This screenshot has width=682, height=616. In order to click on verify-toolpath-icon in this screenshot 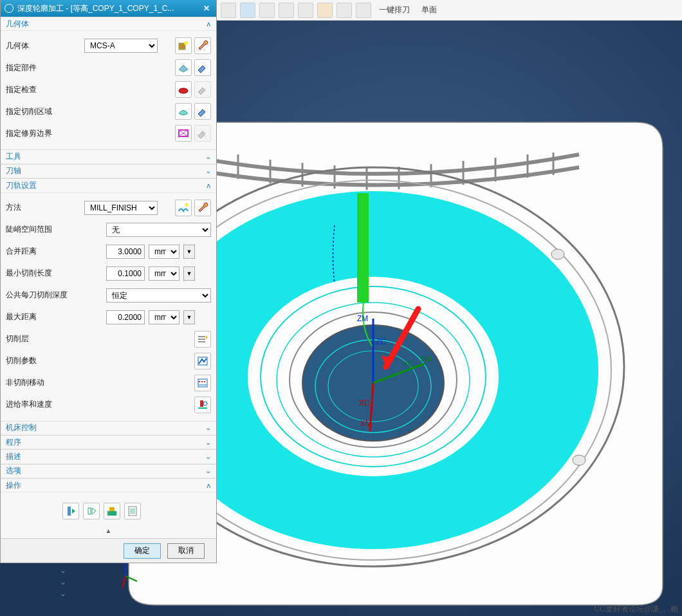, I will do `click(112, 511)`.